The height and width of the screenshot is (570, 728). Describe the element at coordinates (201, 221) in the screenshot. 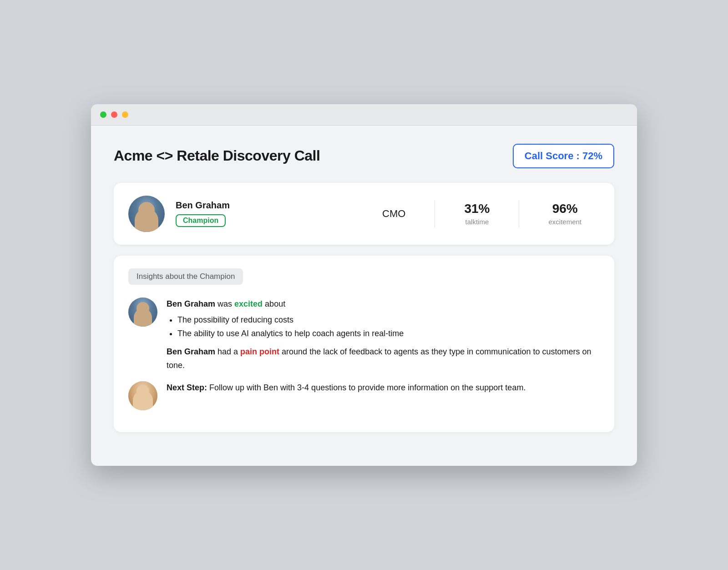

I see `champion-badge: Champion` at that location.